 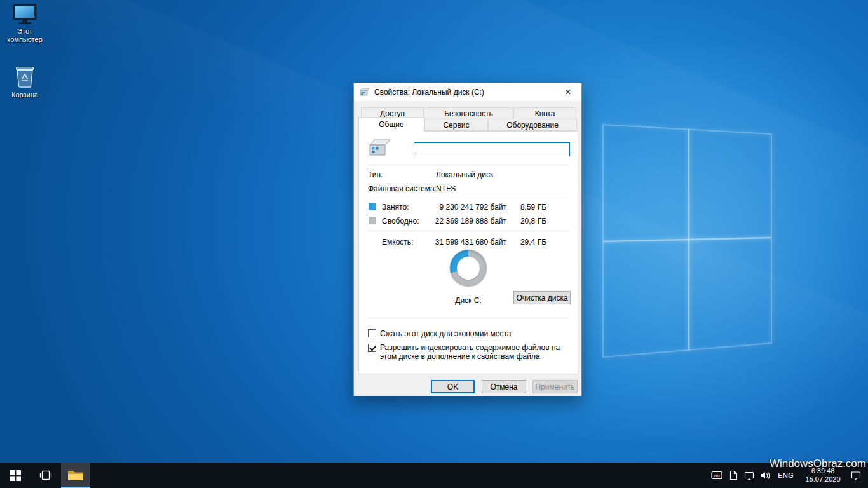 I want to click on computer-icon, so click(x=25, y=15).